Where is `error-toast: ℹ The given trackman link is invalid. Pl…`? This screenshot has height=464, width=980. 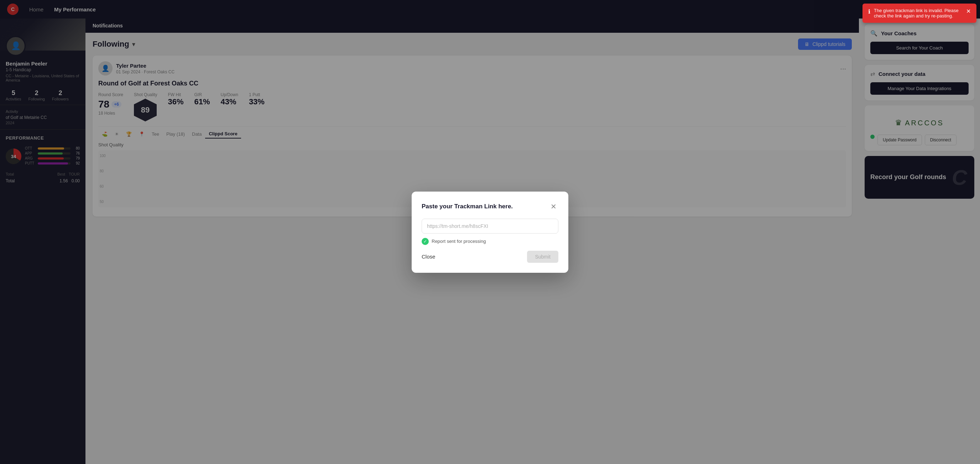
error-toast: ℹ The given trackman link is invalid. Pl… is located at coordinates (920, 13).